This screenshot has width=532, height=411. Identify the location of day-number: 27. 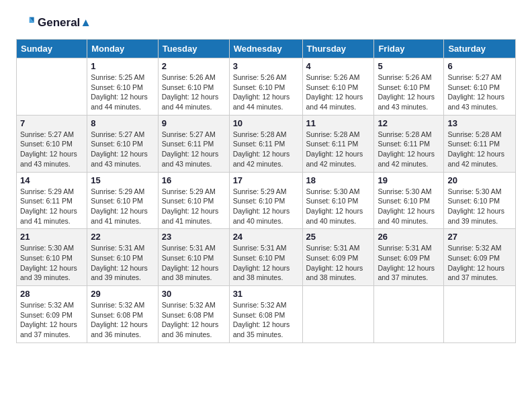
(480, 236).